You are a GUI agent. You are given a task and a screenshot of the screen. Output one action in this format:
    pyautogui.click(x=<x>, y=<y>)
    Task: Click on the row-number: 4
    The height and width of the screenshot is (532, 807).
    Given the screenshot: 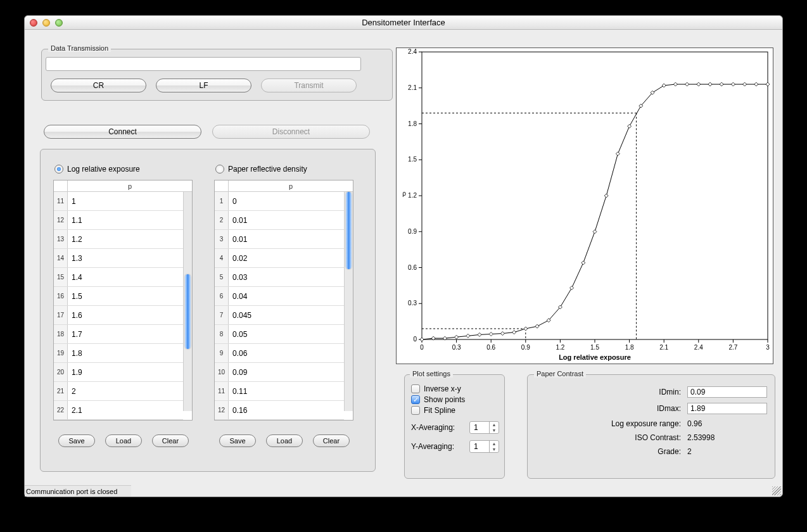 What is the action you would take?
    pyautogui.click(x=222, y=258)
    